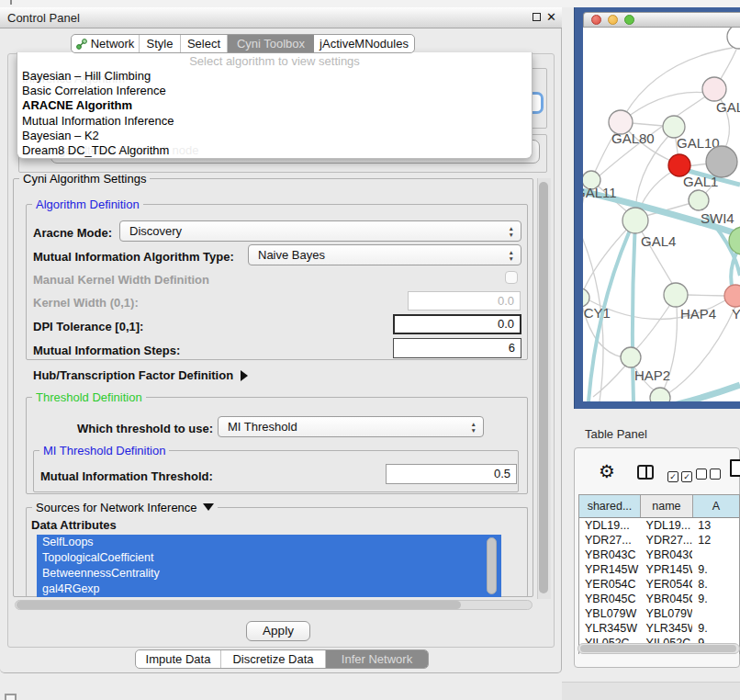 The width and height of the screenshot is (740, 700). What do you see at coordinates (736, 314) in the screenshot?
I see `network-node-label: Y` at bounding box center [736, 314].